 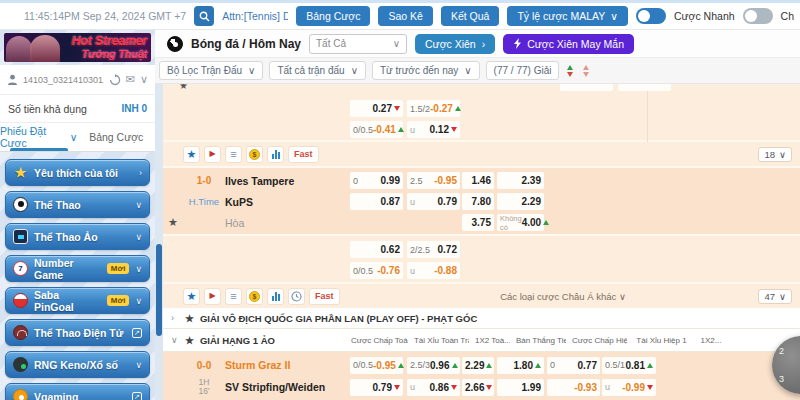 What do you see at coordinates (434, 202) in the screenshot?
I see `odds-over-under: u 0.79` at bounding box center [434, 202].